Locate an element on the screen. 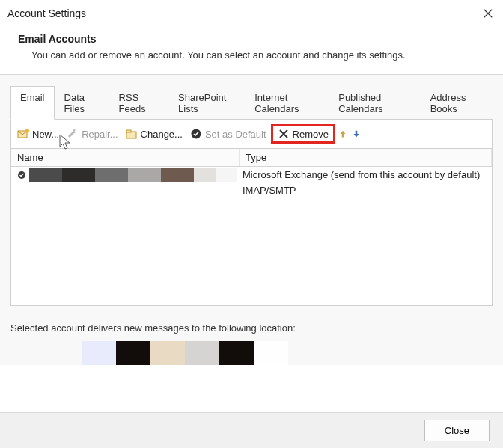 This screenshot has height=448, width=503. column-header-name: Name is located at coordinates (126, 157).